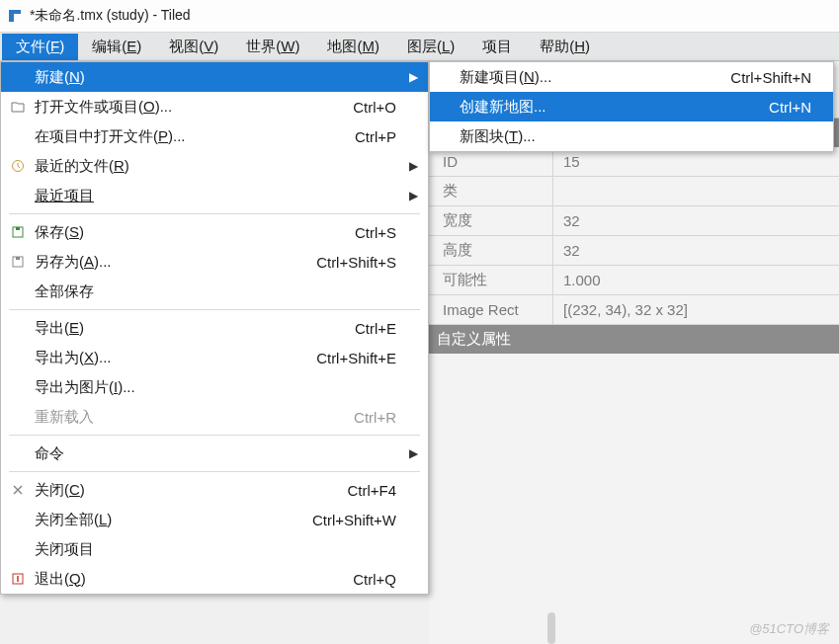 The image size is (839, 644). Describe the element at coordinates (214, 77) in the screenshot. I see `file-menu-new: 新建(N) ▶` at that location.